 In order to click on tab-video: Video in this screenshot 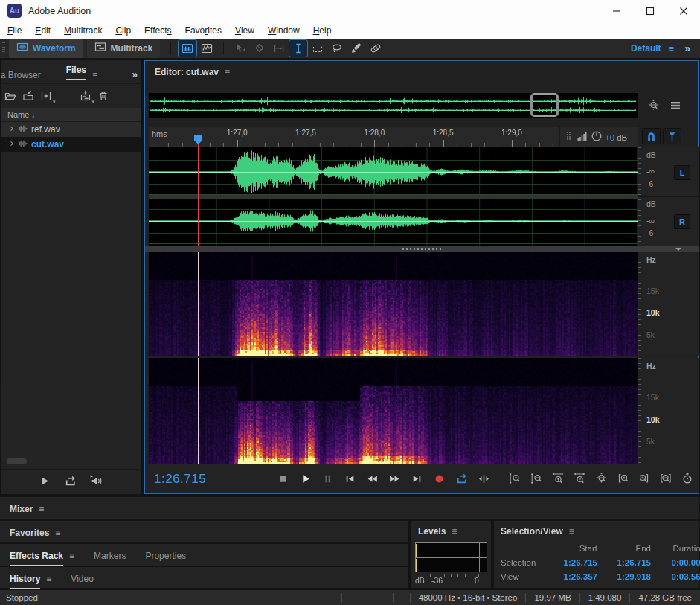, I will do `click(82, 579)`.